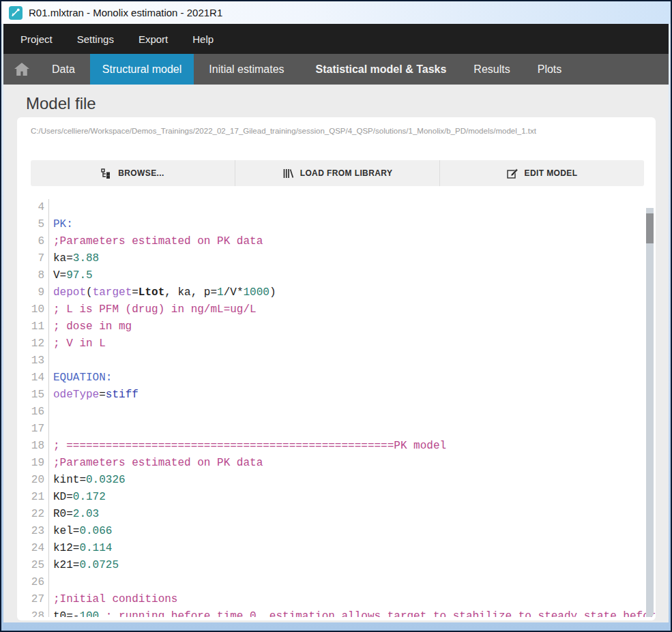  I want to click on line-number: 7, so click(33, 259).